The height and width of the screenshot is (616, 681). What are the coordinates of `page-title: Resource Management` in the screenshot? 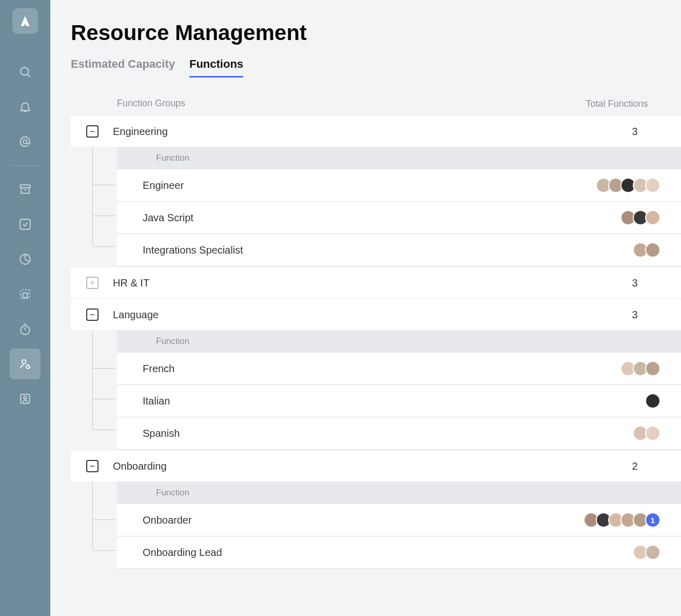 It's located at (376, 33).